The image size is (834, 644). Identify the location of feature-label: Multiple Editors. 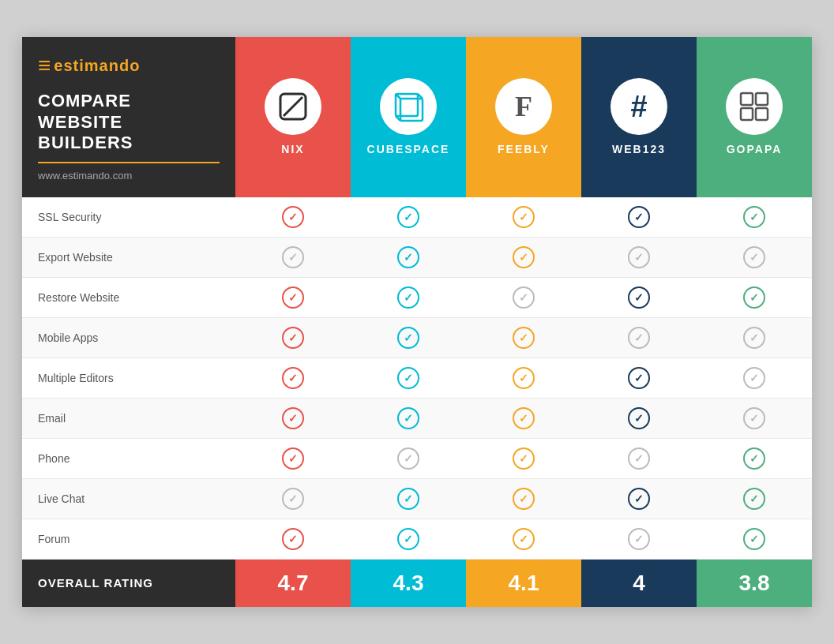
(129, 378).